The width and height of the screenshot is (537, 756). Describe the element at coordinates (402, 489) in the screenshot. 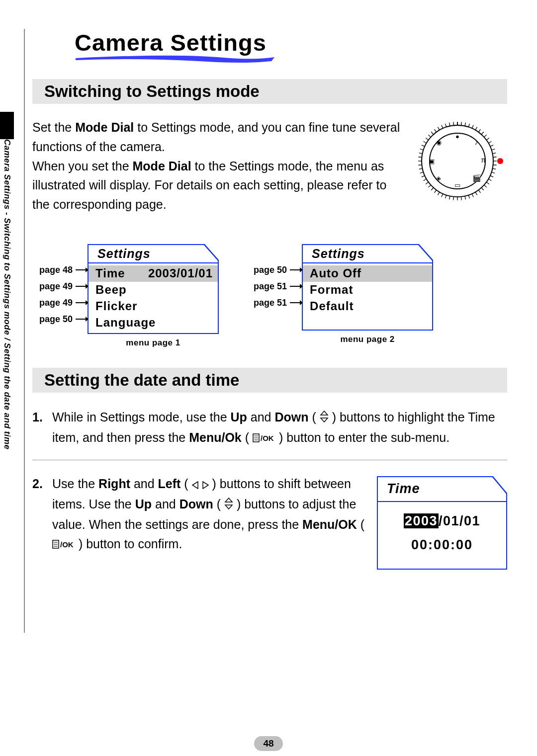

I see `time-header: Time` at that location.